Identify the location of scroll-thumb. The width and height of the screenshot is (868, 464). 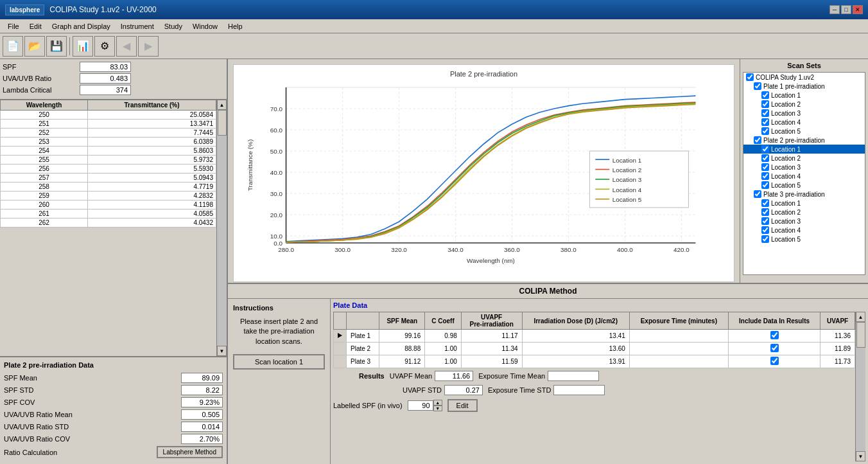
(222, 123).